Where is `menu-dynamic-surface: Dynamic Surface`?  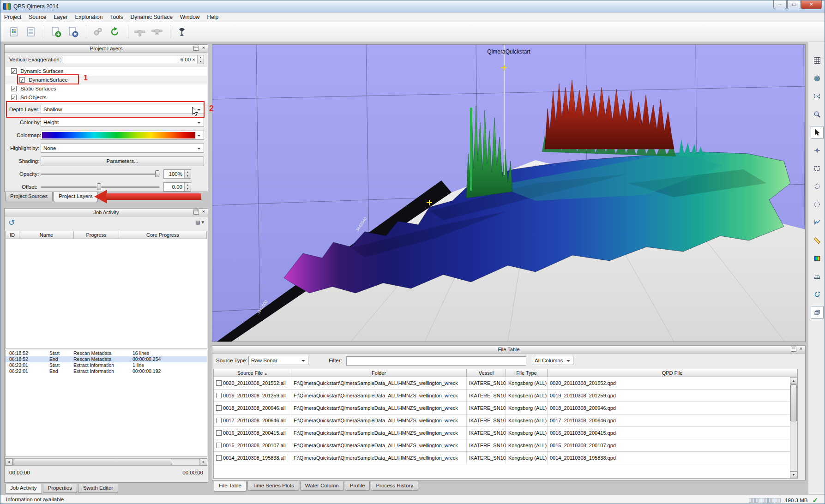
menu-dynamic-surface: Dynamic Surface is located at coordinates (151, 17).